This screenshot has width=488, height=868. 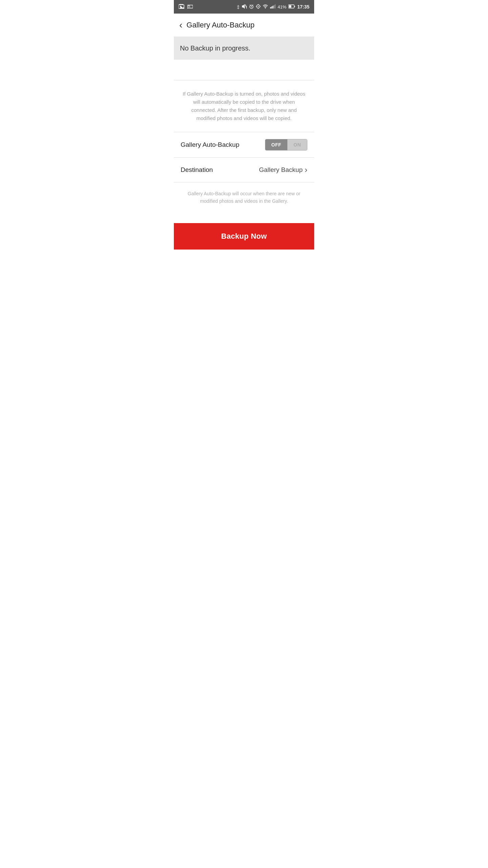 What do you see at coordinates (244, 170) in the screenshot?
I see `destination-row: Destination Gallery Backup ›` at bounding box center [244, 170].